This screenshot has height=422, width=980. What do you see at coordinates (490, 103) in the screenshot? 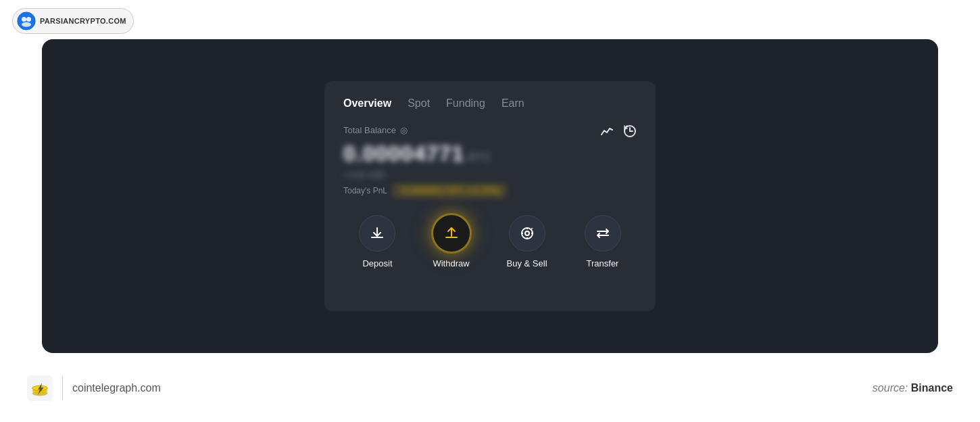
I see `tabs: Overview Spot Funding Earn` at bounding box center [490, 103].